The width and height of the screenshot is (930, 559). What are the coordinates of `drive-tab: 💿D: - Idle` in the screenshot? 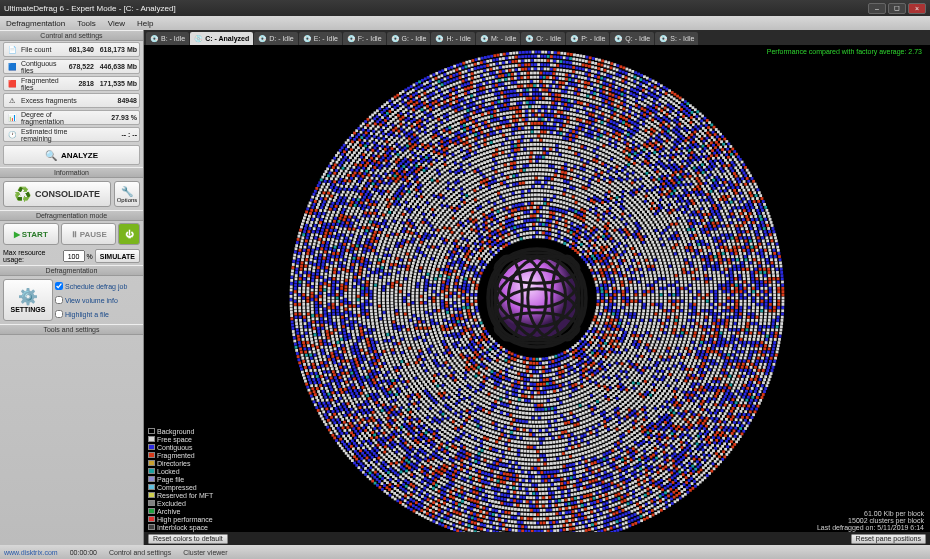 It's located at (276, 38).